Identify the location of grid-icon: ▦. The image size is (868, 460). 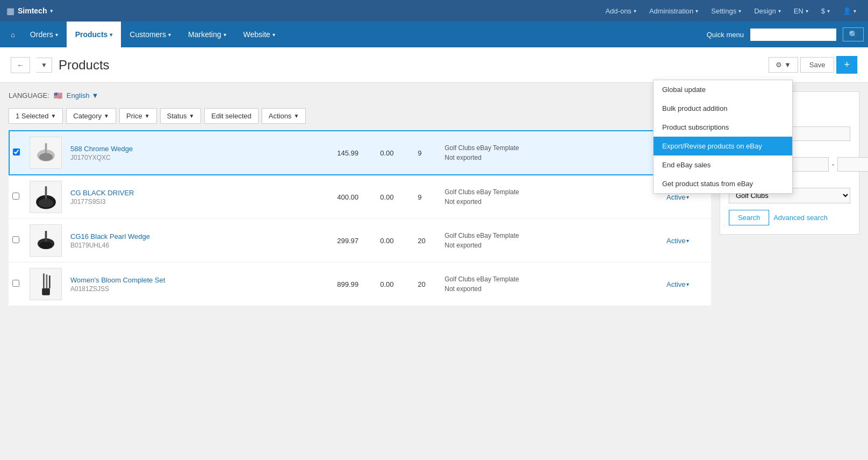
(11, 11).